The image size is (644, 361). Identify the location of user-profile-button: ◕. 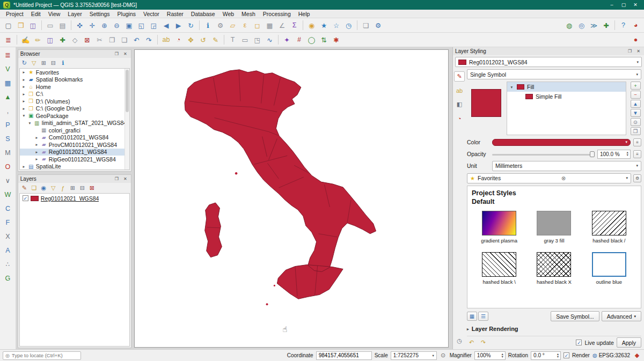
(635, 26).